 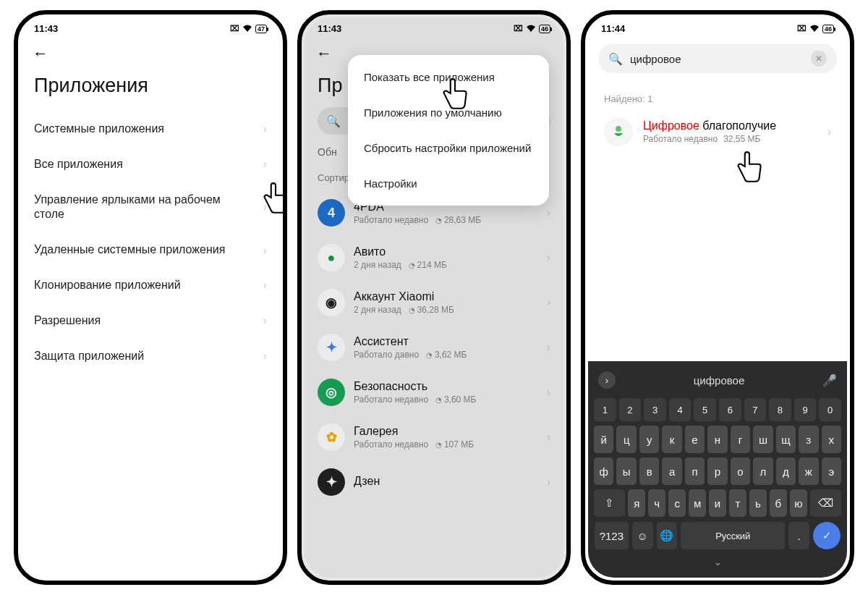 What do you see at coordinates (671, 471) in the screenshot?
I see `key-а: а` at bounding box center [671, 471].